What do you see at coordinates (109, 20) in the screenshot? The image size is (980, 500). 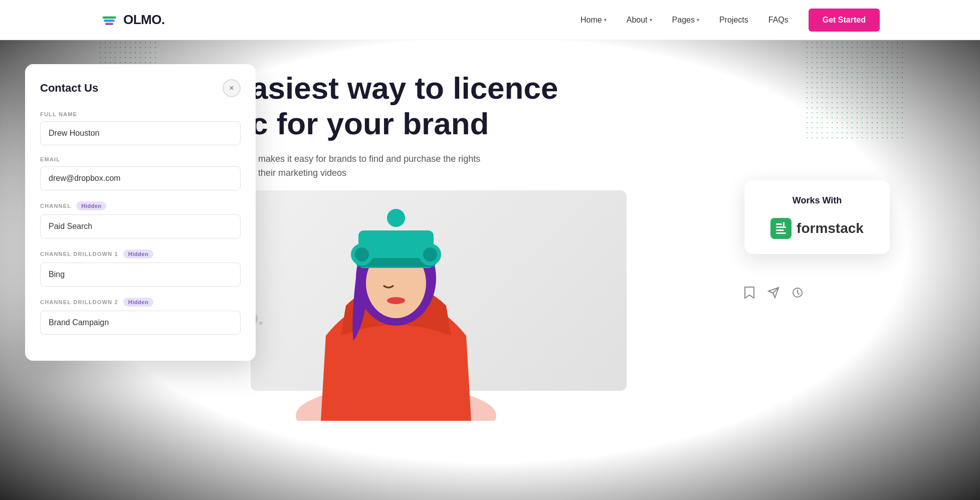 I see `logo-icon` at bounding box center [109, 20].